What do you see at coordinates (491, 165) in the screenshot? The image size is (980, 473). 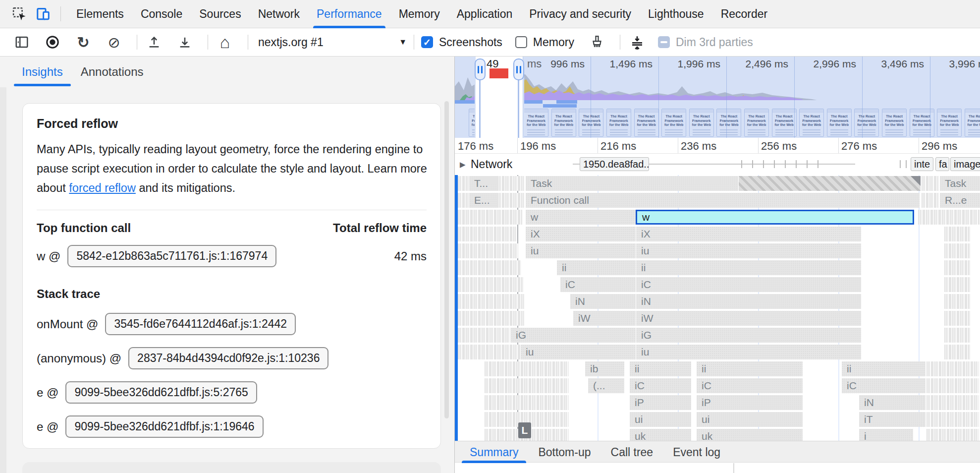 I see `network-track-label: Network` at bounding box center [491, 165].